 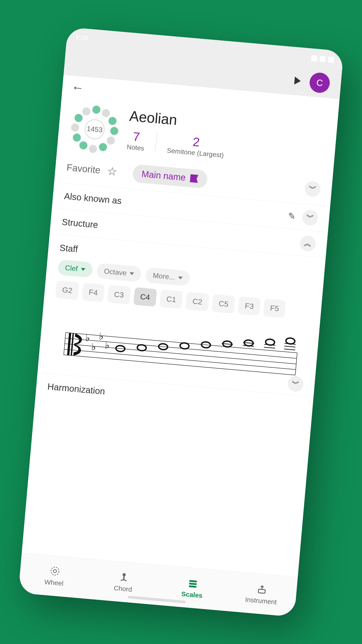 What do you see at coordinates (95, 129) in the screenshot?
I see `wheel-center: 1453` at bounding box center [95, 129].